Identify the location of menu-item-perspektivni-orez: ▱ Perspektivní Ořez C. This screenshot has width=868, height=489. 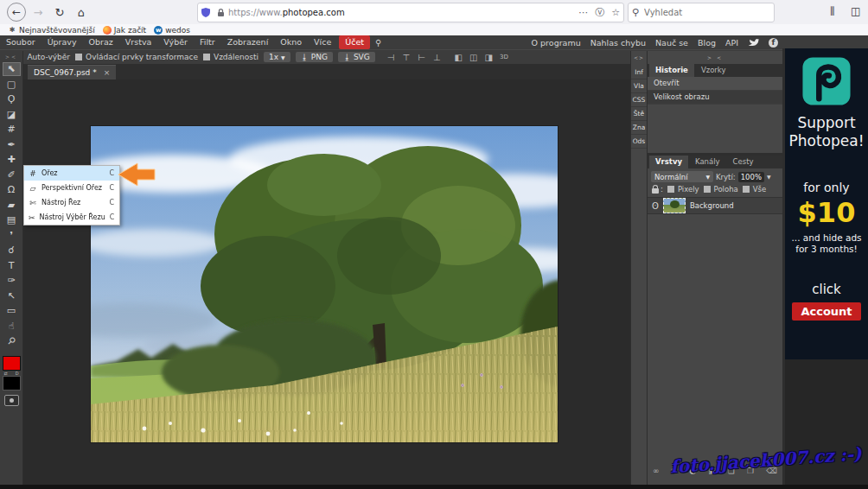
(72, 188).